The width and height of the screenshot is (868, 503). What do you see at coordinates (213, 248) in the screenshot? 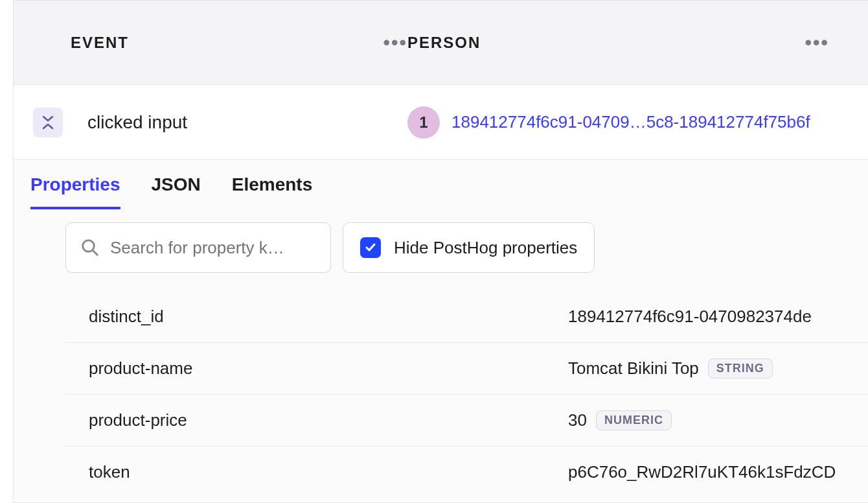
I see `search-input` at bounding box center [213, 248].